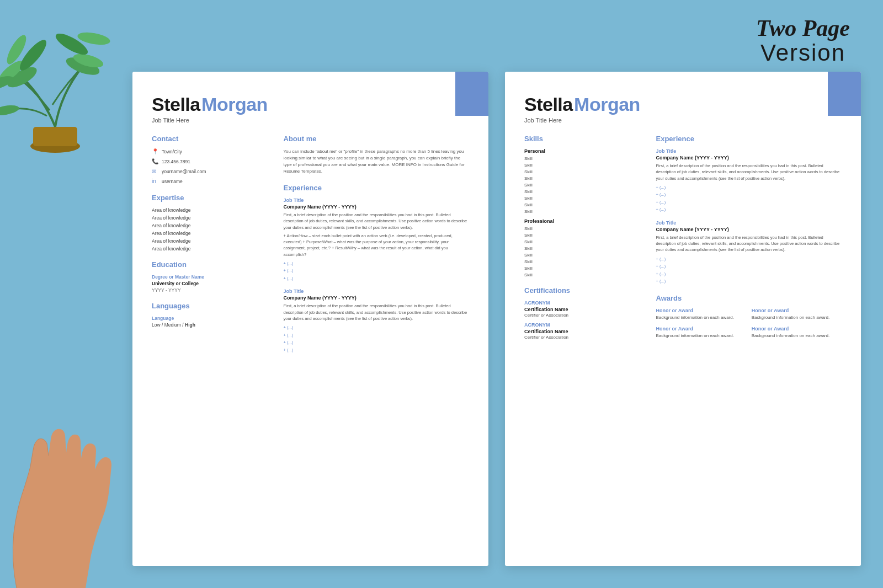  Describe the element at coordinates (797, 314) in the screenshot. I see `award-entry-2: Honor or Award Background information on…` at that location.